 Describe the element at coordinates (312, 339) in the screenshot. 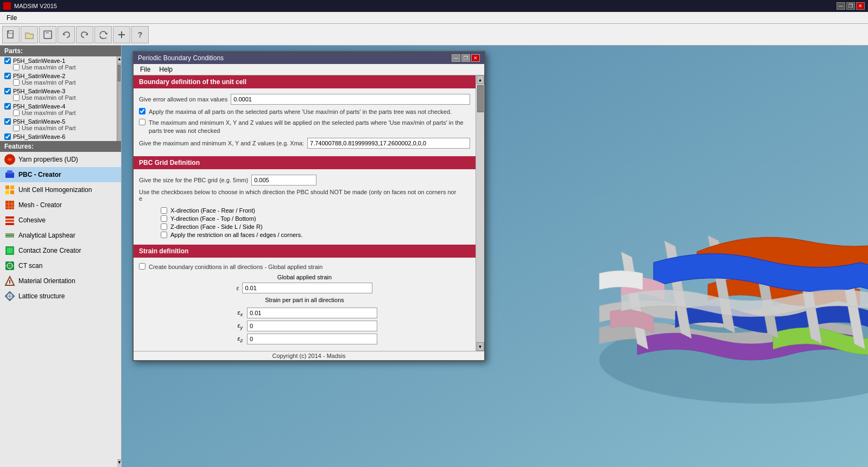

I see `strain-input-z` at that location.